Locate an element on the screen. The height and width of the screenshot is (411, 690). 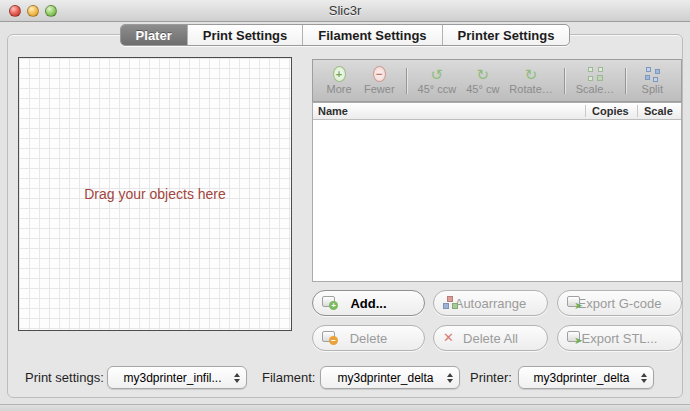
delete-object-icon: − is located at coordinates (328, 336).